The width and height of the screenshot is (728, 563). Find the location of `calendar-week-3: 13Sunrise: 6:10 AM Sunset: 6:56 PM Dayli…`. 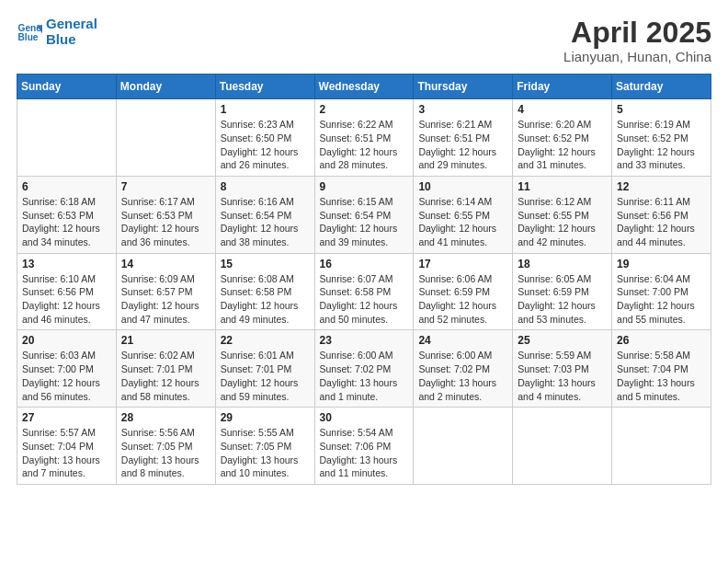

calendar-week-3: 13Sunrise: 6:10 AM Sunset: 6:56 PM Dayli… is located at coordinates (364, 292).